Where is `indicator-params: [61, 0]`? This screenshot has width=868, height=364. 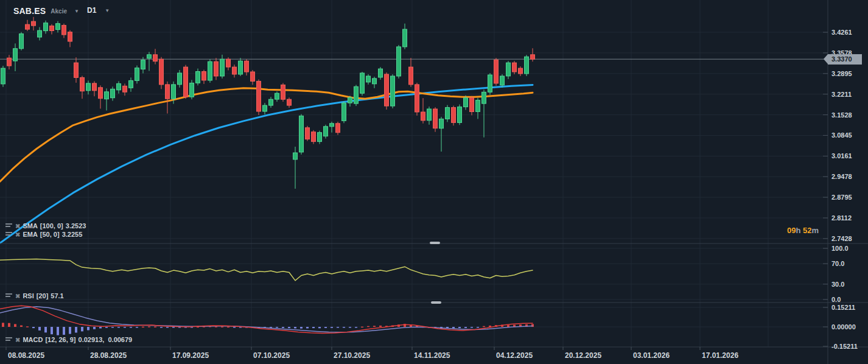
indicator-params: [61, 0] is located at coordinates (52, 226).